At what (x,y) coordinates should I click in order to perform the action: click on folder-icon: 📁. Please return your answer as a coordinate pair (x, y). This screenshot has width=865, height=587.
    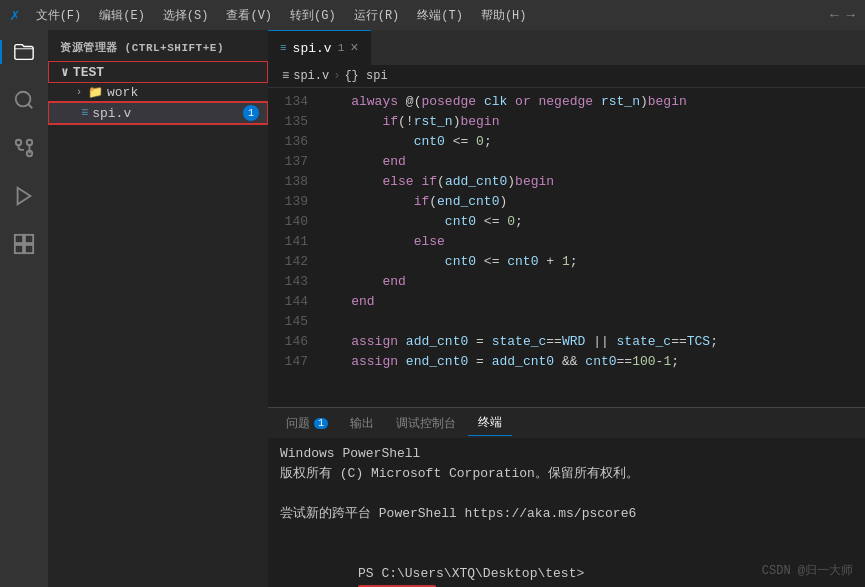
    Looking at the image, I should click on (96, 92).